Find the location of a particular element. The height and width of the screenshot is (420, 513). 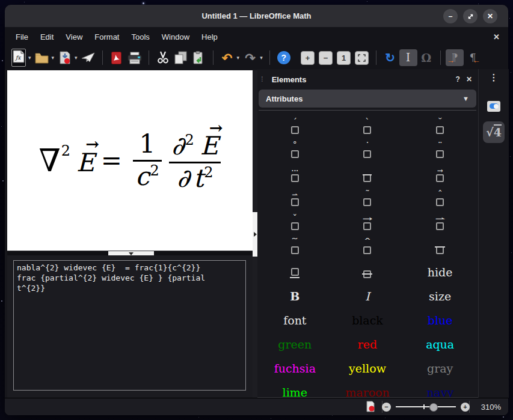

send-button is located at coordinates (88, 58).